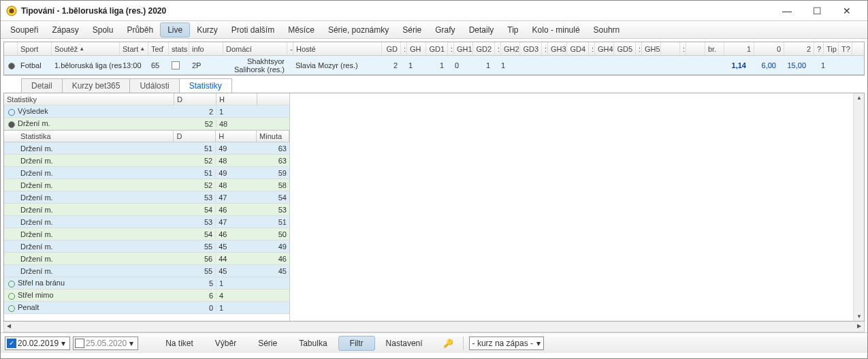  Describe the element at coordinates (147, 234) in the screenshot. I see `detail-row: Držení m.544650` at that location.